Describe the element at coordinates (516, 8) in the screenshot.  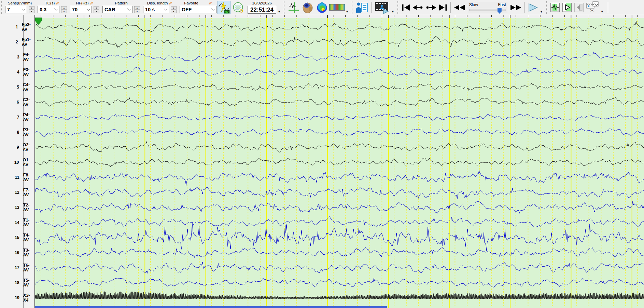
I see `fast-forward-button` at that location.